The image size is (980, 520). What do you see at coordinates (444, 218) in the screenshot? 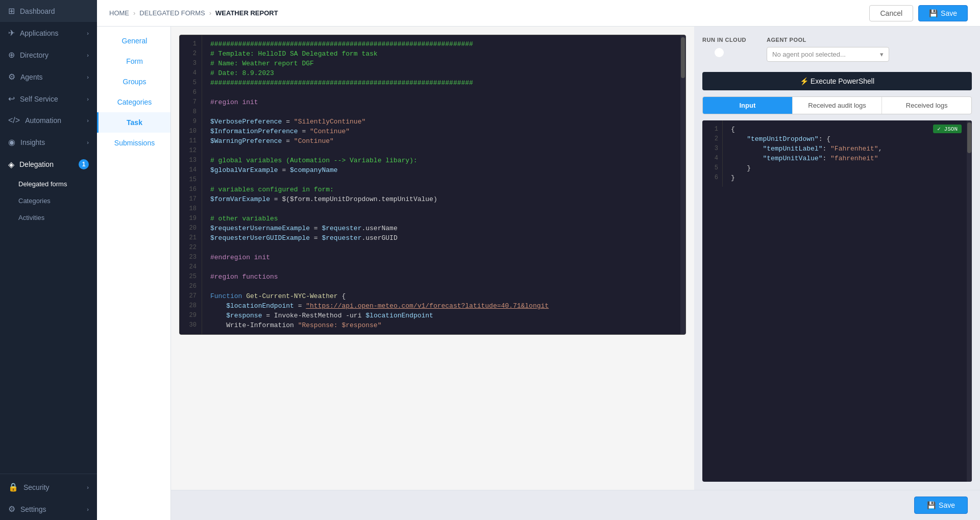
I see `code-line: # other variables` at bounding box center [444, 218].